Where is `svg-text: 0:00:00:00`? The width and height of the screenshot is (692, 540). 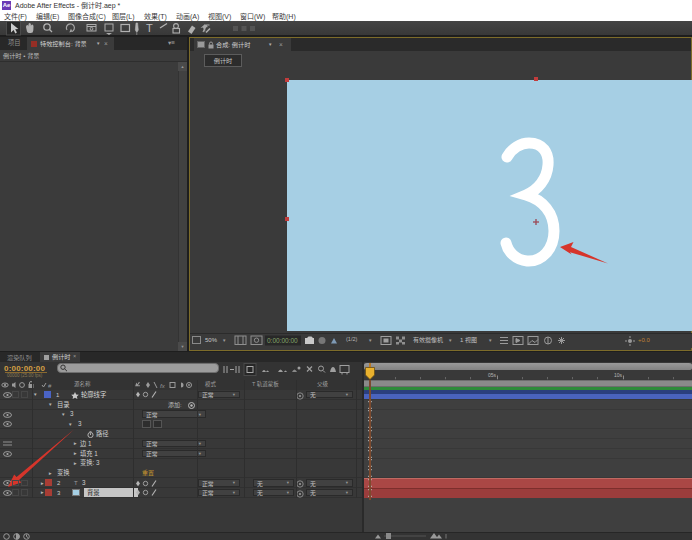
svg-text: 0:00:00:00 is located at coordinates (282, 340).